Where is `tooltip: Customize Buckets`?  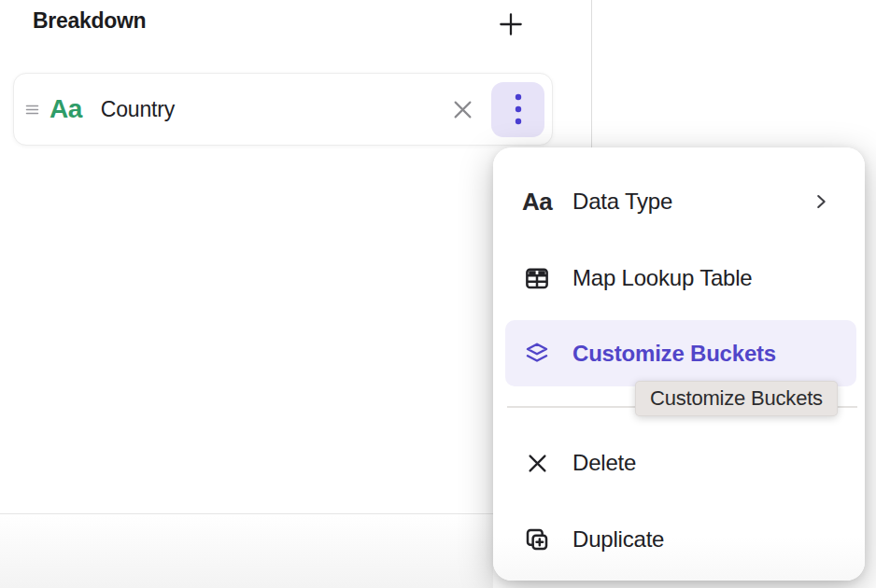 tooltip: Customize Buckets is located at coordinates (736, 399).